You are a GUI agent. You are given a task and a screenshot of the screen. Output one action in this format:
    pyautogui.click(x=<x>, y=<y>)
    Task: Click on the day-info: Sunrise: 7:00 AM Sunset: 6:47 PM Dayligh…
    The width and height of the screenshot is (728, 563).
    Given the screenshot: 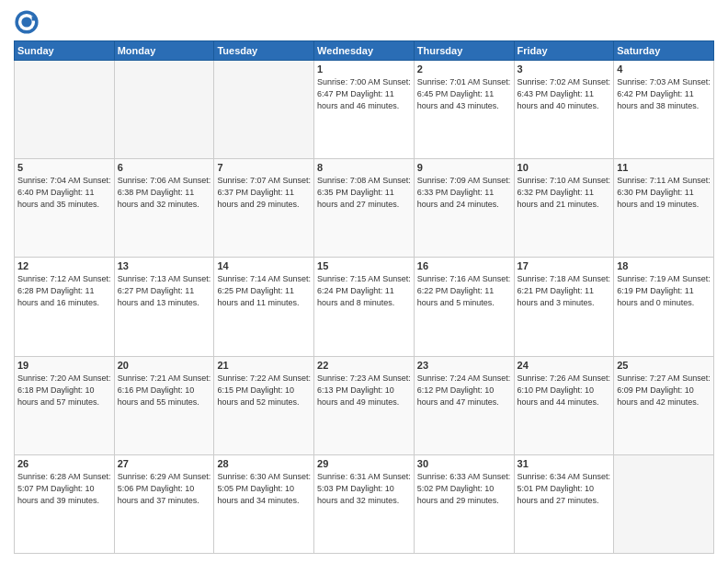 What is the action you would take?
    pyautogui.click(x=364, y=94)
    